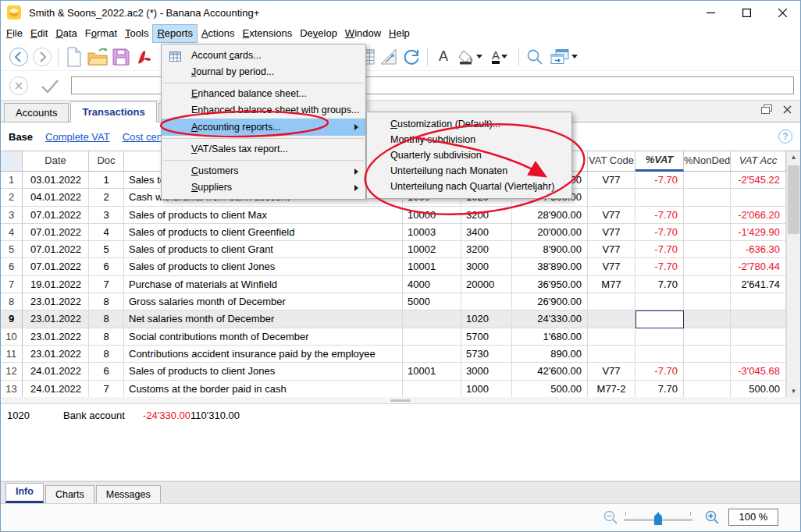  I want to click on cell-r8-amount: 26'900.00, so click(550, 302).